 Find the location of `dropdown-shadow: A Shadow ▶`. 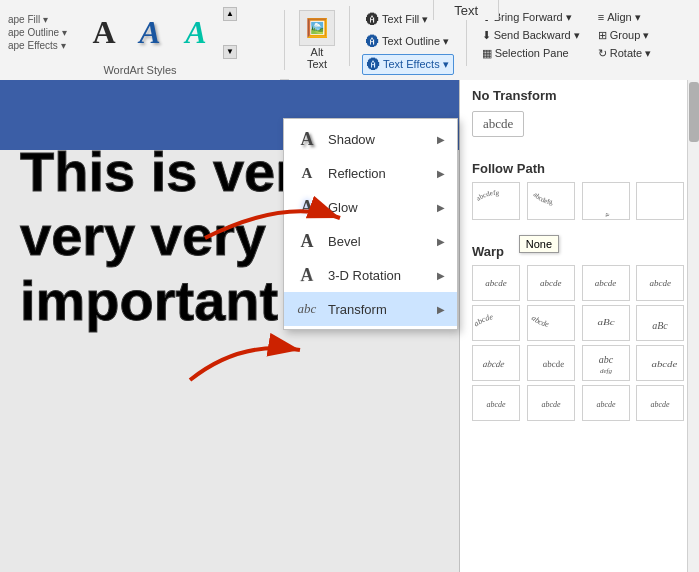

dropdown-shadow: A Shadow ▶ is located at coordinates (370, 139).